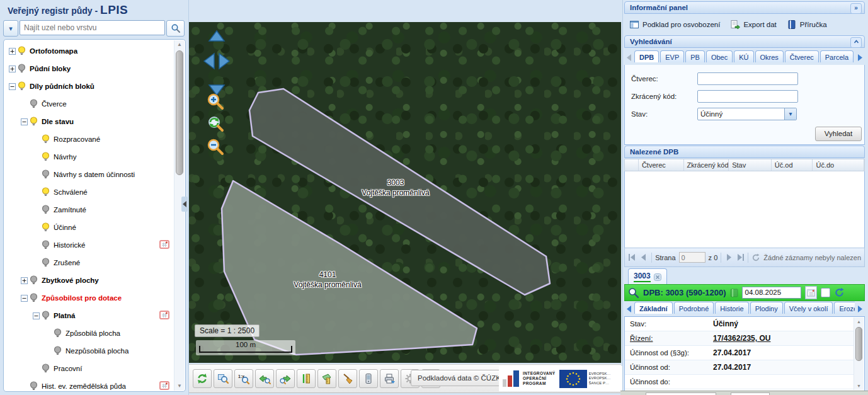 The width and height of the screenshot is (868, 395). What do you see at coordinates (89, 227) in the screenshot?
I see `tree-item-inn: Účinné` at bounding box center [89, 227].